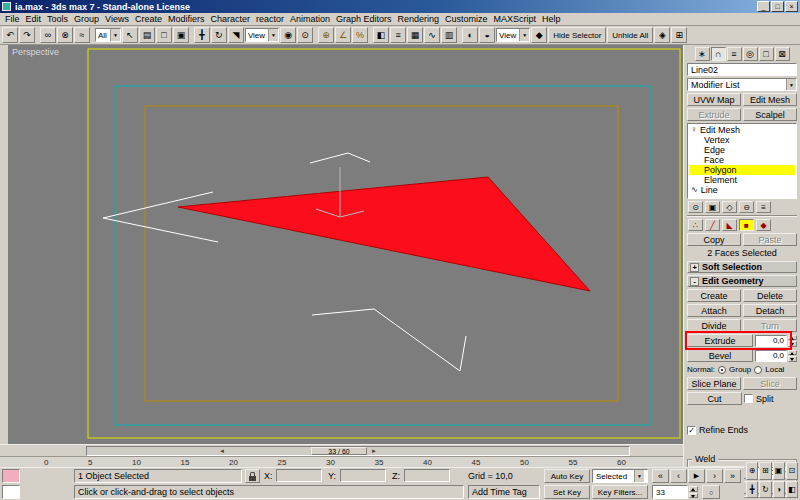 The width and height of the screenshot is (800, 500). What do you see at coordinates (222, 451) in the screenshot?
I see `previous-frame-arrow-icon: ◄` at bounding box center [222, 451].